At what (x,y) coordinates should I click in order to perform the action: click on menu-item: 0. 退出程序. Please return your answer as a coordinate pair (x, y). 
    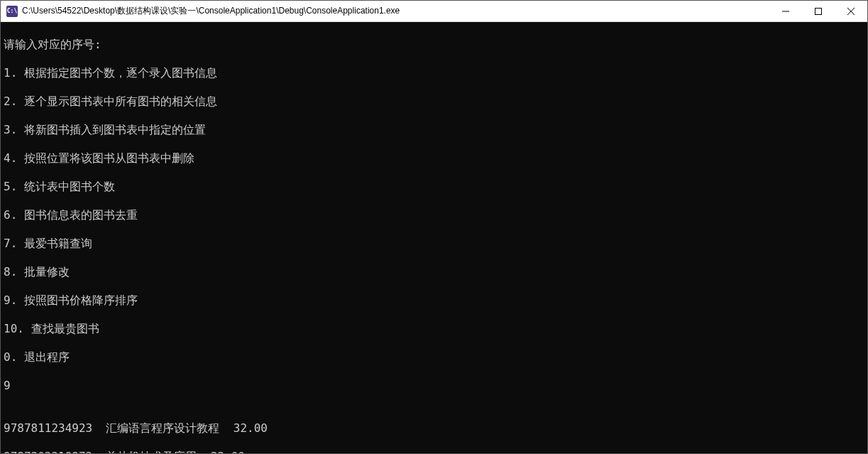
    Looking at the image, I should click on (434, 357).